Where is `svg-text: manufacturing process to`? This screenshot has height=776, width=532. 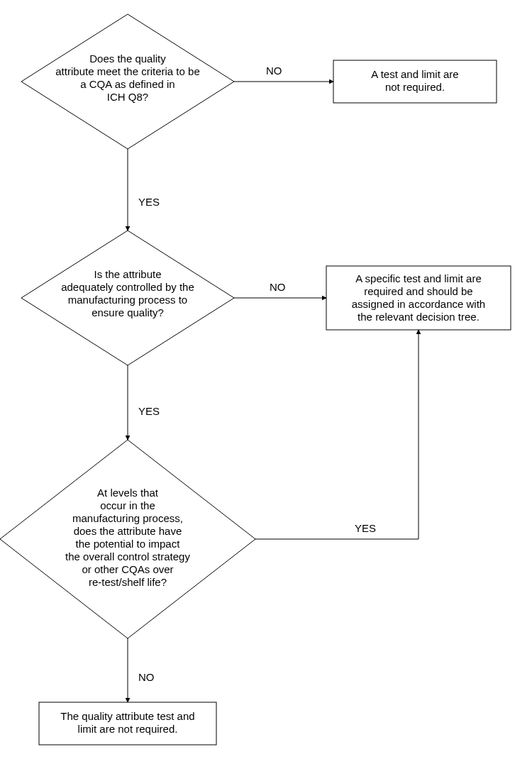
svg-text: manufacturing process to is located at coordinates (128, 299).